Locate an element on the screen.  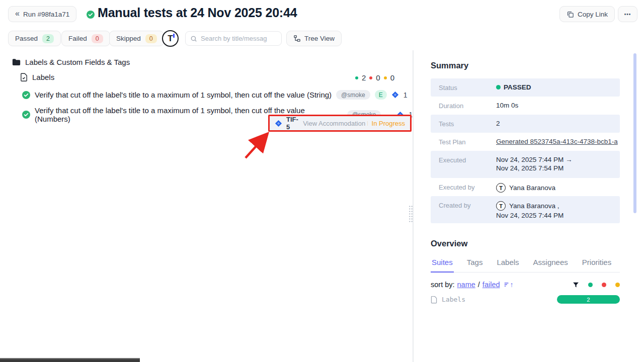
tab-labels: Labels is located at coordinates (508, 263).